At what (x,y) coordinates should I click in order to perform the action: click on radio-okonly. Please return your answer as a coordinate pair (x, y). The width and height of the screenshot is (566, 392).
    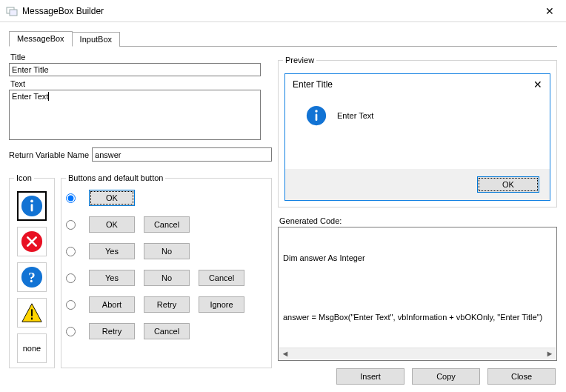
    Looking at the image, I should click on (71, 199).